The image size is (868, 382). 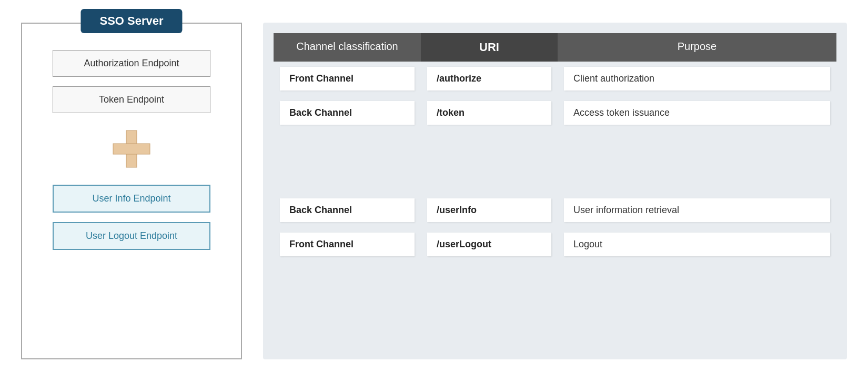 What do you see at coordinates (697, 113) in the screenshot?
I see `row2-purpose: Access token issuance` at bounding box center [697, 113].